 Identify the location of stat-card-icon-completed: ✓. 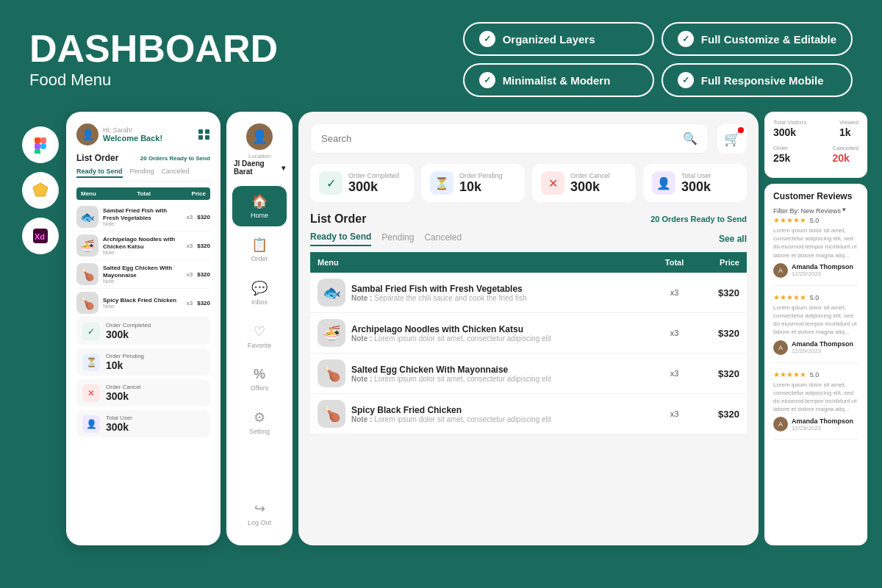
(331, 183).